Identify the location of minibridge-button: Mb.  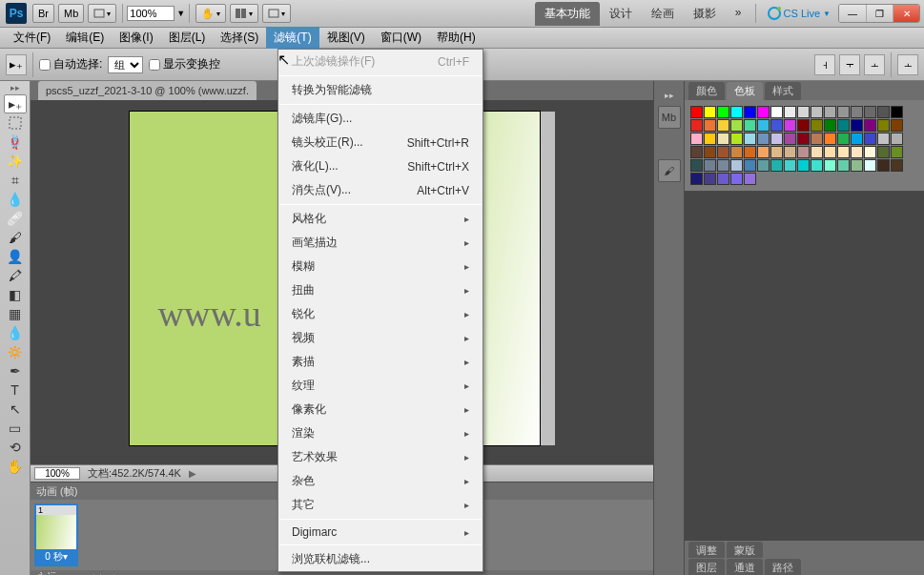
(71, 13).